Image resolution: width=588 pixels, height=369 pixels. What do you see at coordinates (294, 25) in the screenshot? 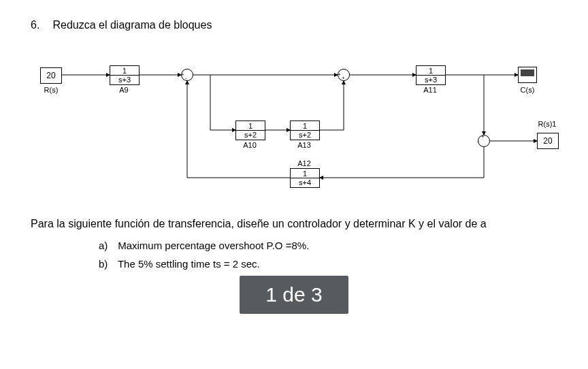
I see `question-heading: 6. Reduzca el diagrama de bloques` at bounding box center [294, 25].